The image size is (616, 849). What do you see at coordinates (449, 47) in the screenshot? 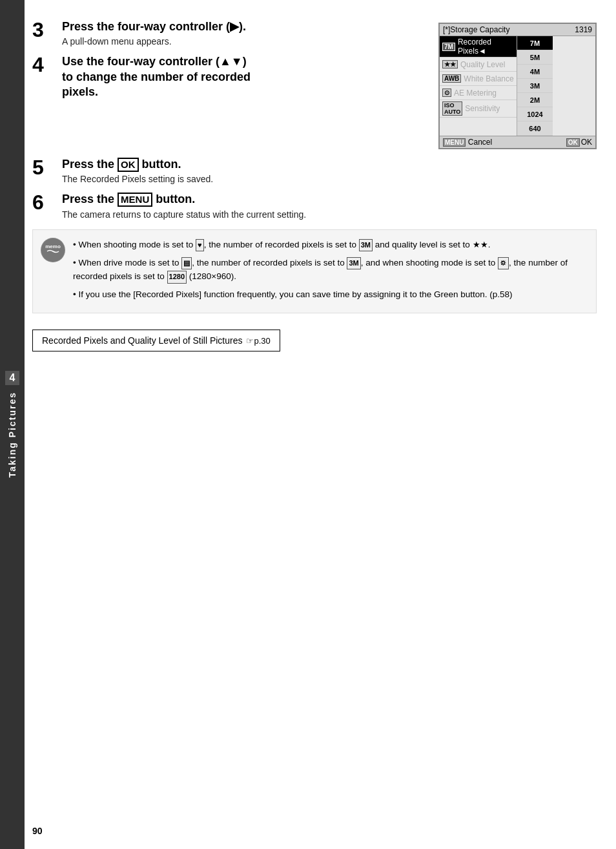
I see `lcd-label-7m: 7M` at bounding box center [449, 47].